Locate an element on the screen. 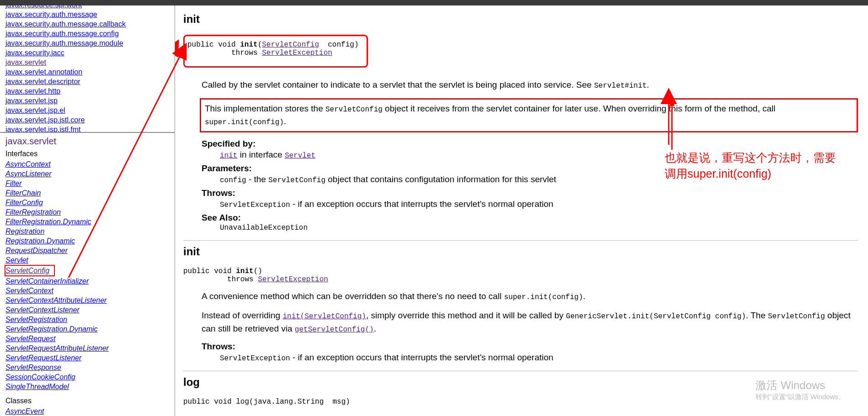 The width and height of the screenshot is (868, 416). interface-link: Filter is located at coordinates (88, 184).